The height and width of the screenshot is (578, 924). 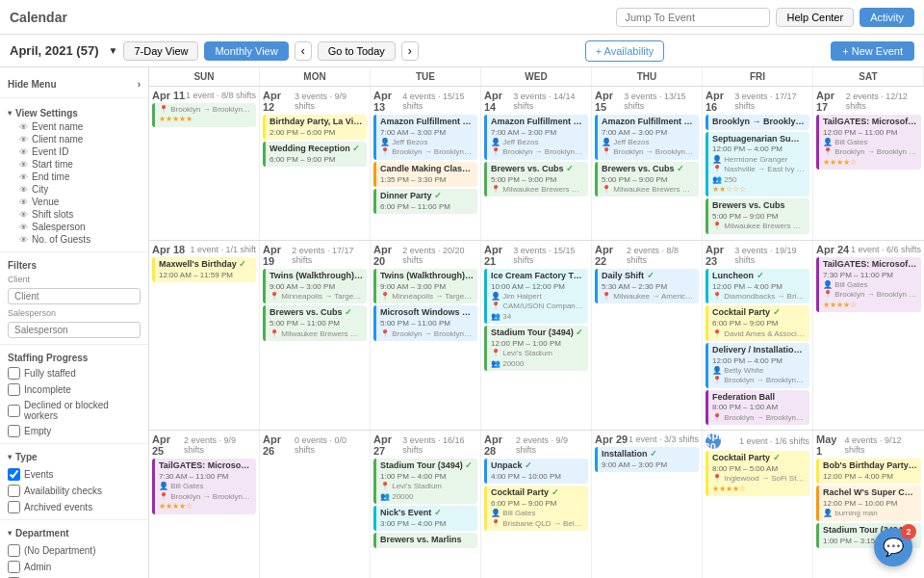 What do you see at coordinates (649, 297) in the screenshot?
I see `event-location: 📍 Milwaukee → American Fam` at bounding box center [649, 297].